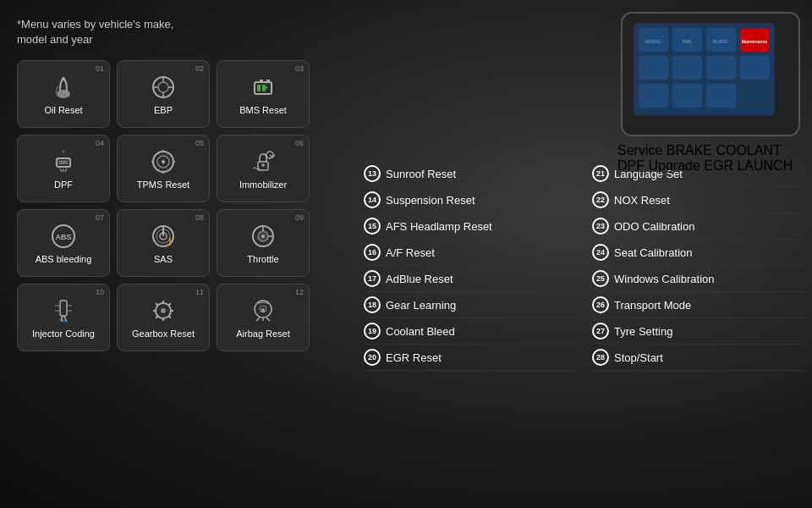 The width and height of the screenshot is (812, 508). I want to click on list-text: Suspension Reset, so click(431, 200).